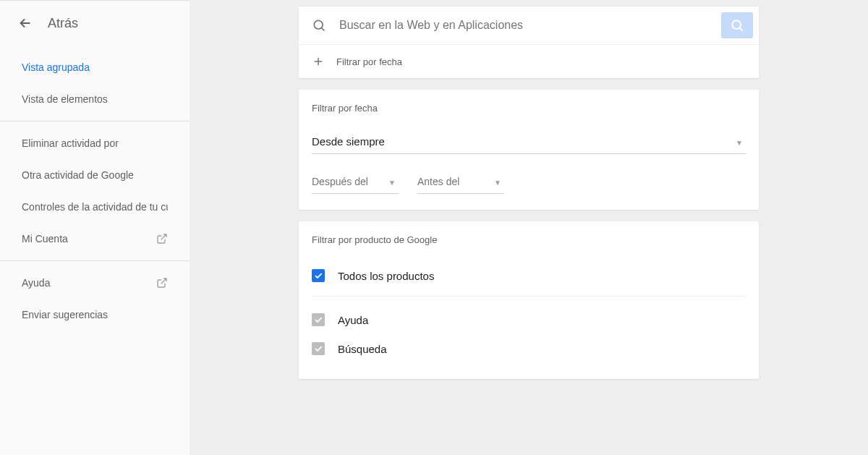  I want to click on after-date-select: Después del ▼, so click(355, 182).